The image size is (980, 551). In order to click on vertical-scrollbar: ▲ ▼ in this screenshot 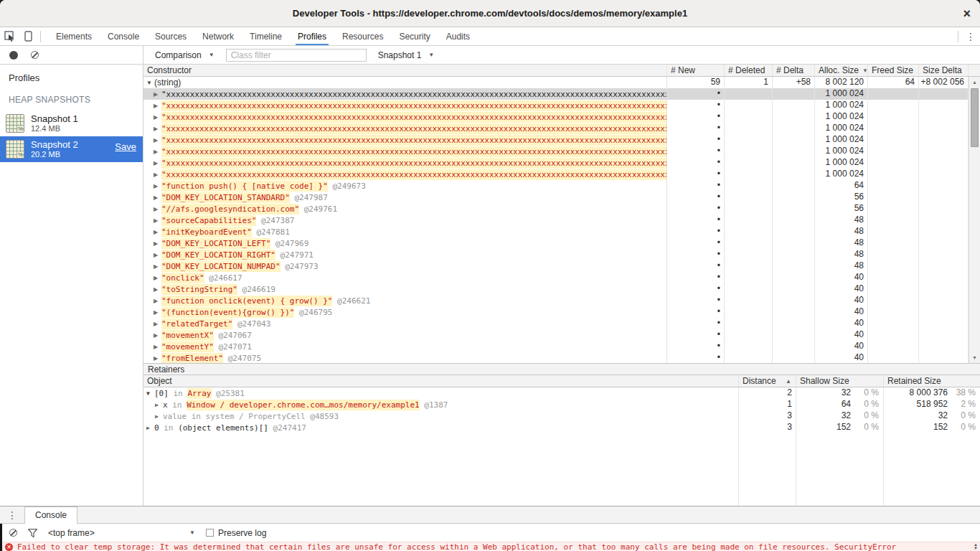, I will do `click(974, 220)`.